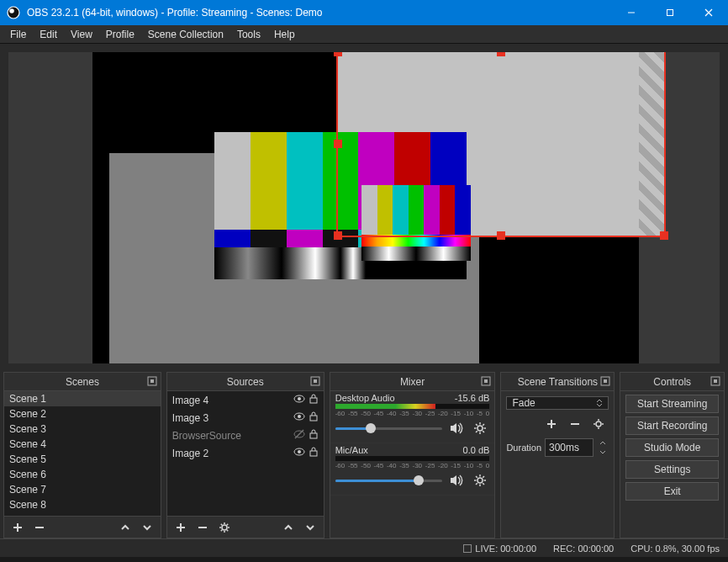 This screenshot has width=728, height=562. Describe the element at coordinates (82, 459) in the screenshot. I see `scene-item: Scene 5` at that location.